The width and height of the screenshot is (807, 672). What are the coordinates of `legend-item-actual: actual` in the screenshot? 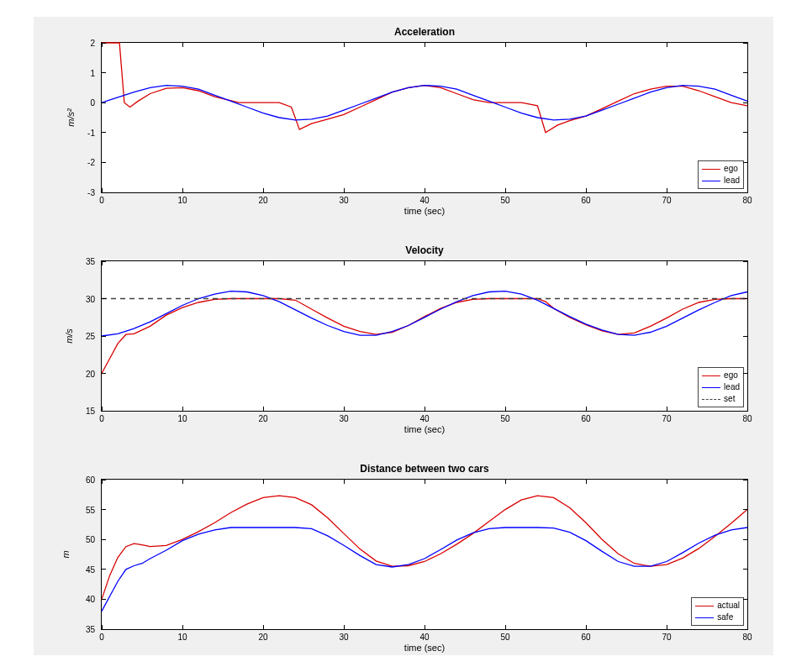 It's located at (718, 606).